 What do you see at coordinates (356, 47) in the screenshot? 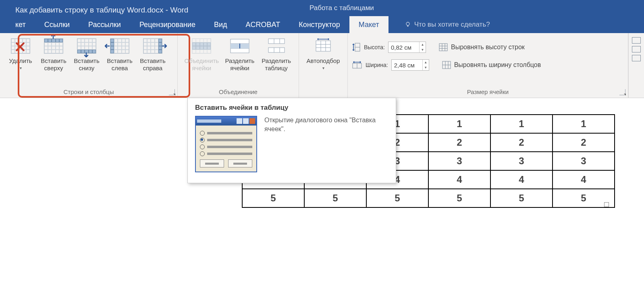
I see `row-height-icon` at bounding box center [356, 47].